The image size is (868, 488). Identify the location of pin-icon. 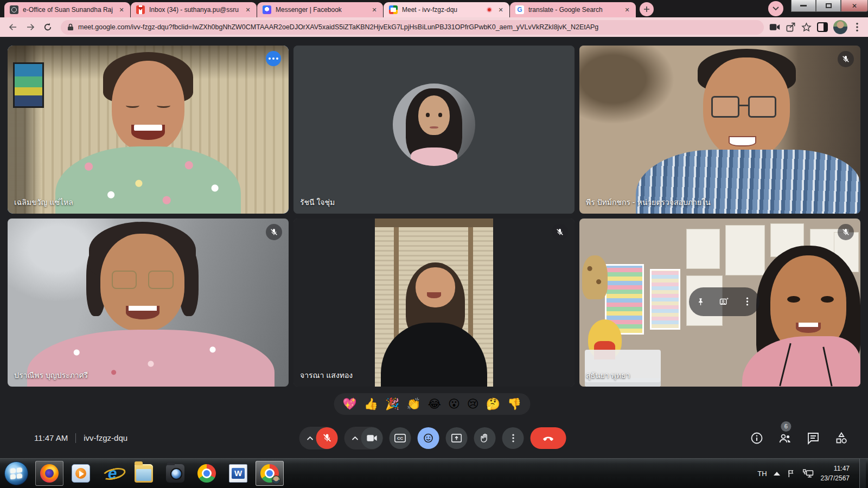
(701, 301).